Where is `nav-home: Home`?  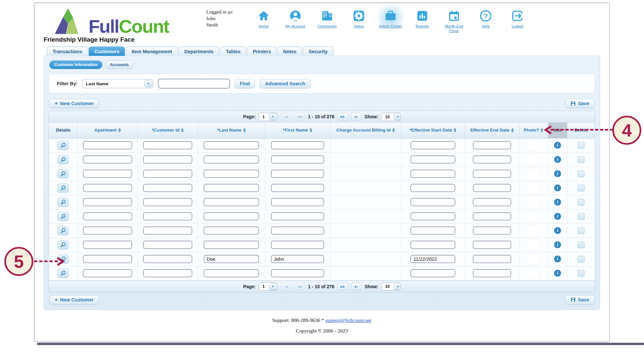 nav-home: Home is located at coordinates (264, 21).